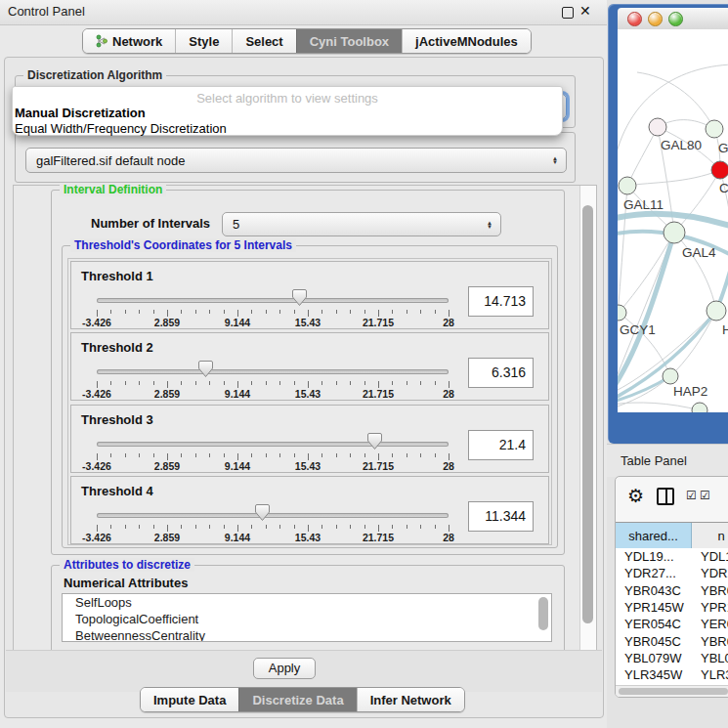 This screenshot has width=728, height=728. Describe the element at coordinates (117, 276) in the screenshot. I see `threshold-1-label: Threshold 1` at that location.